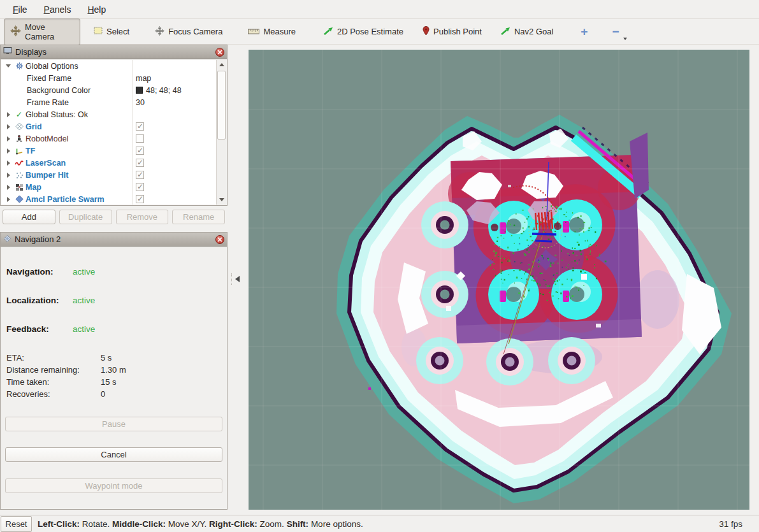 Image resolution: width=759 pixels, height=532 pixels. Describe the element at coordinates (159, 90) in the screenshot. I see `background-color-value: 48; 48; 48` at that location.